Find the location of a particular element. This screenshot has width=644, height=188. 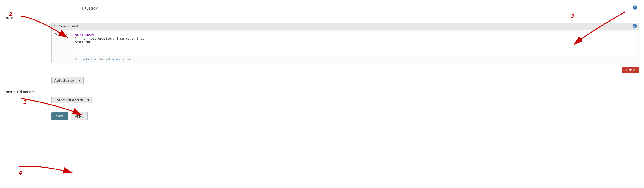

annotation-4: 4 is located at coordinates (20, 173).